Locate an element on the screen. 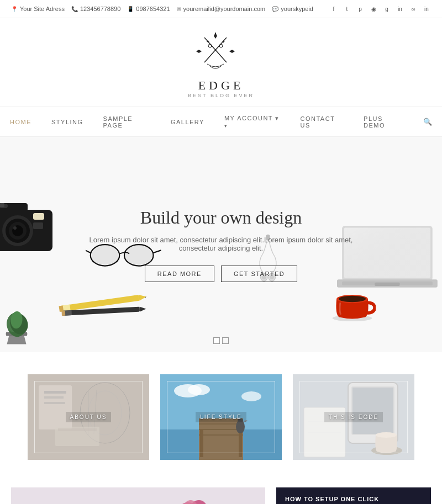 This screenshot has width=442, height=504. card-label-2: LIFE STYLE is located at coordinates (221, 417).